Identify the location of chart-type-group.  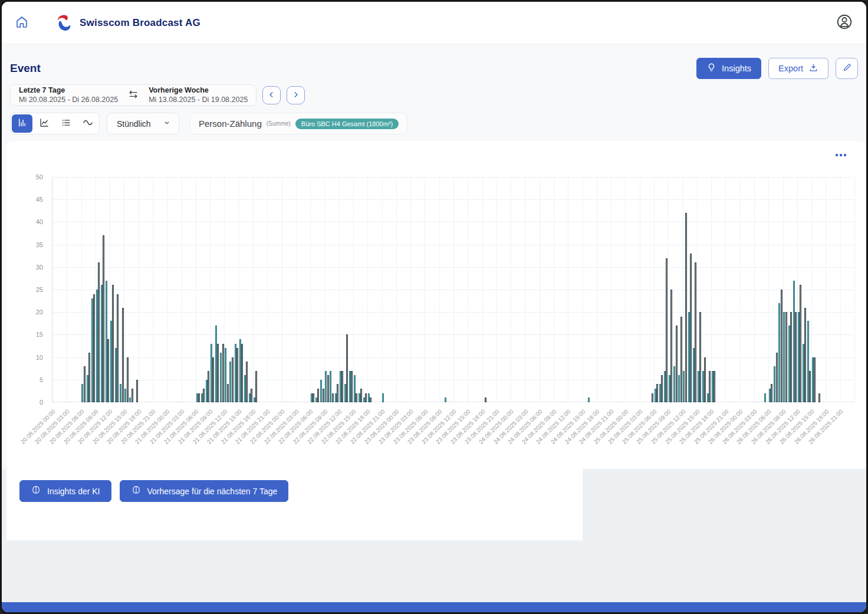
(55, 124).